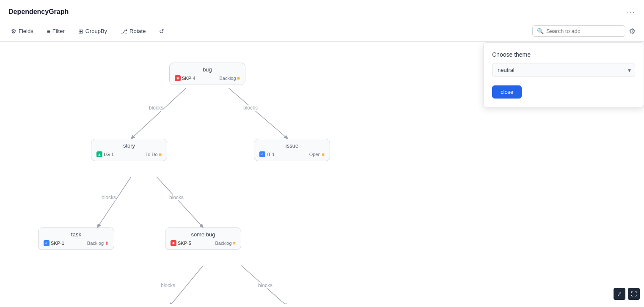 The height and width of the screenshot is (307, 644). Describe the element at coordinates (507, 92) in the screenshot. I see `close-button: close` at that location.